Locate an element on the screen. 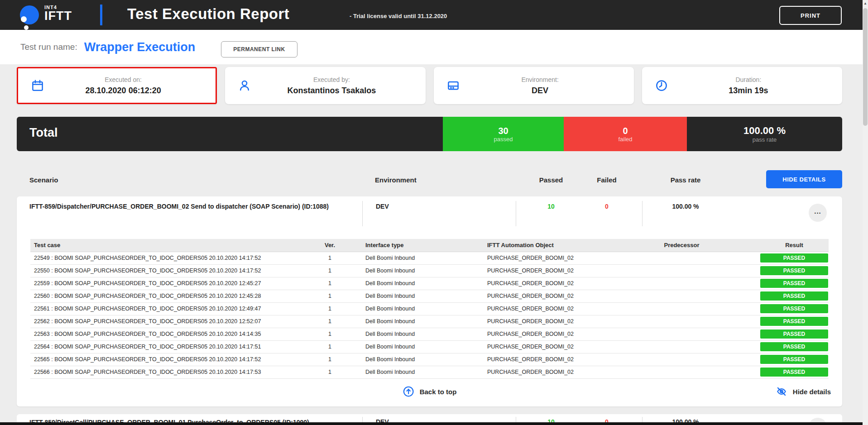 Image resolution: width=868 pixels, height=425 pixels. scrollbar-thumb is located at coordinates (865, 67).